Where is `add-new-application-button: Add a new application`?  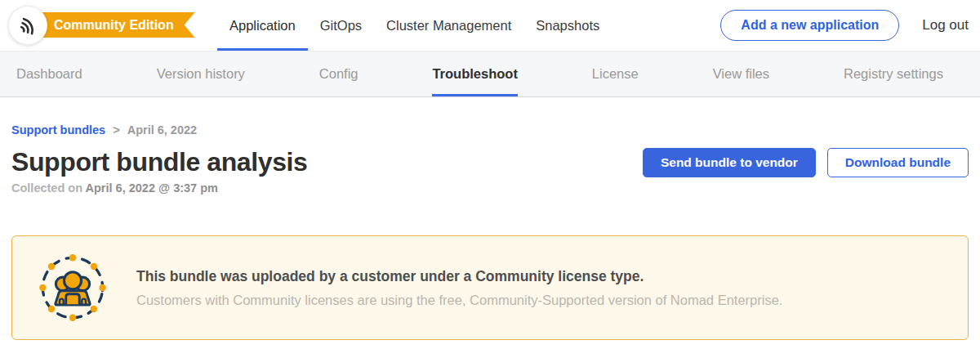
add-new-application-button: Add a new application is located at coordinates (810, 25).